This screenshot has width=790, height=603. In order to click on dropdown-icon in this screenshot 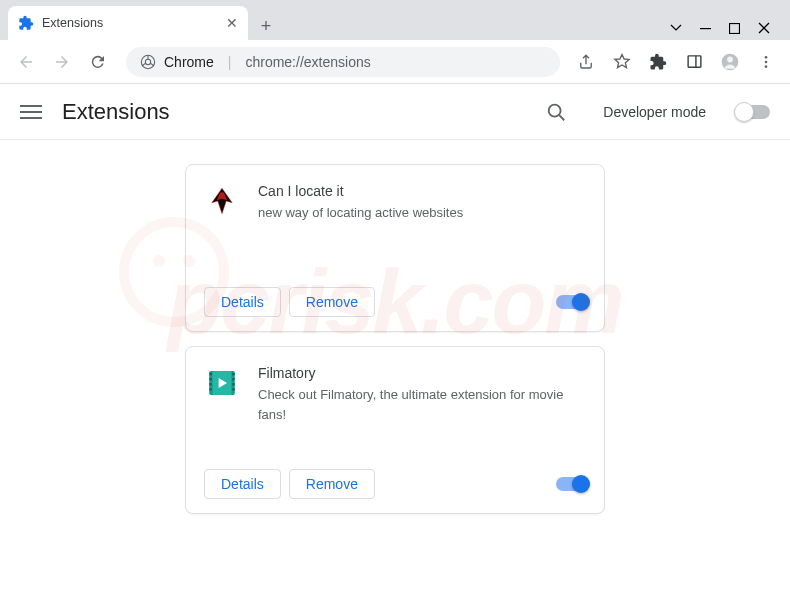, I will do `click(676, 28)`.